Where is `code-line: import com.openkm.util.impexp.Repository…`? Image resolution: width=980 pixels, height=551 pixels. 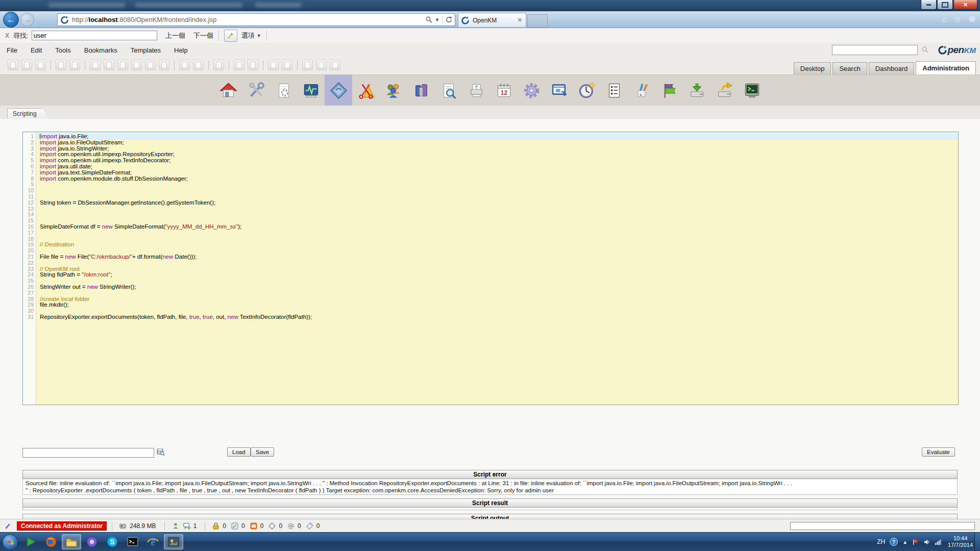 code-line: import com.openkm.util.impexp.Repository… is located at coordinates (497, 155).